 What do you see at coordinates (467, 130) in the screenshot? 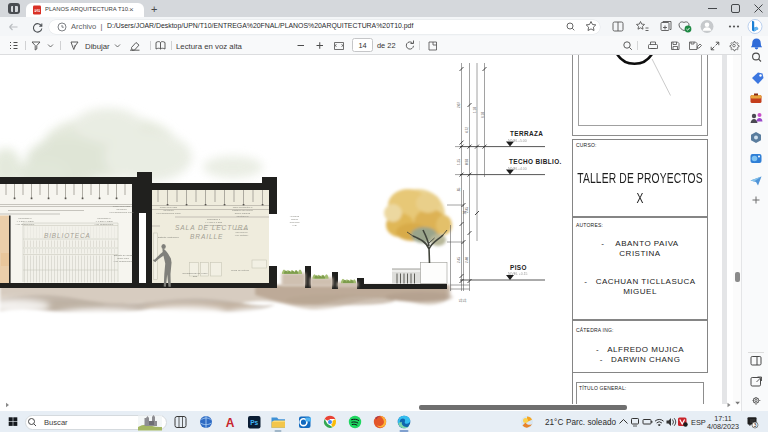
I see `svg-text: 4.72` at bounding box center [467, 130].